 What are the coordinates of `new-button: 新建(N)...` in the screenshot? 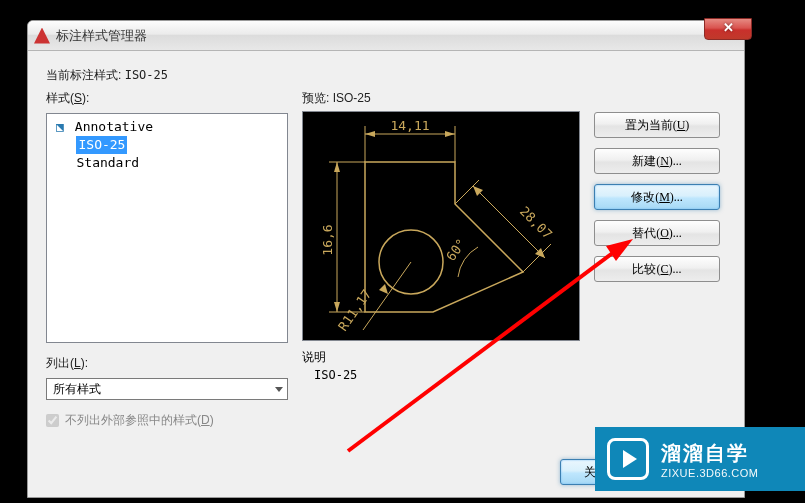 It's located at (657, 161).